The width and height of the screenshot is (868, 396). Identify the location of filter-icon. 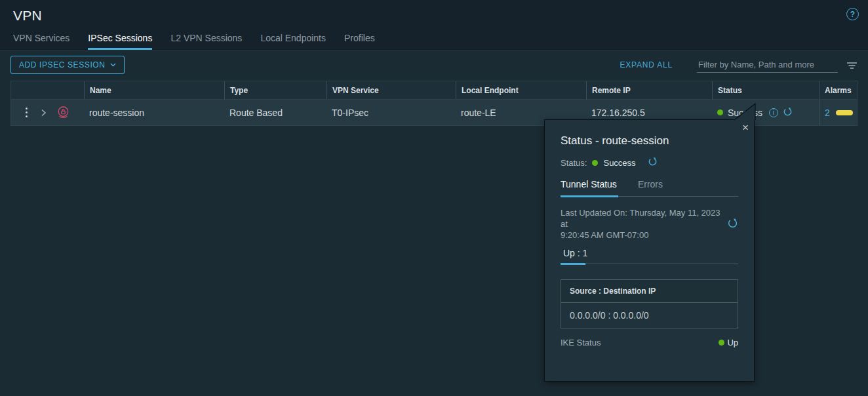
(852, 66).